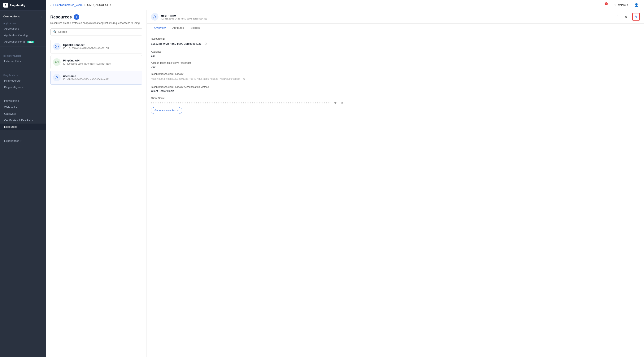 The width and height of the screenshot is (644, 357). I want to click on token-introspection-auth-label: Token Introspection Endpoint Authenticat…, so click(396, 87).